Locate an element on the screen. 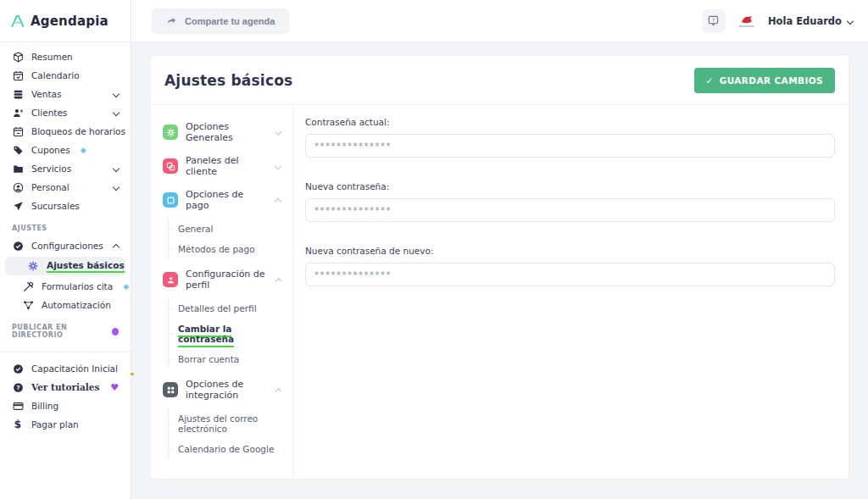 The width and height of the screenshot is (868, 499). sidebar-item-bloqueos: Bloqueos de horarios is located at coordinates (65, 131).